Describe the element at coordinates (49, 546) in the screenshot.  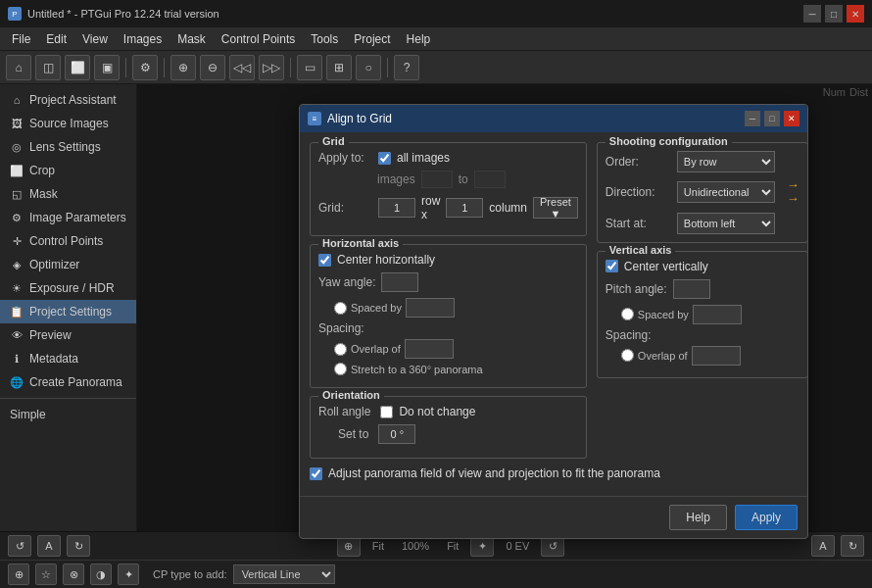
I see `statusbar-a1: A` at that location.